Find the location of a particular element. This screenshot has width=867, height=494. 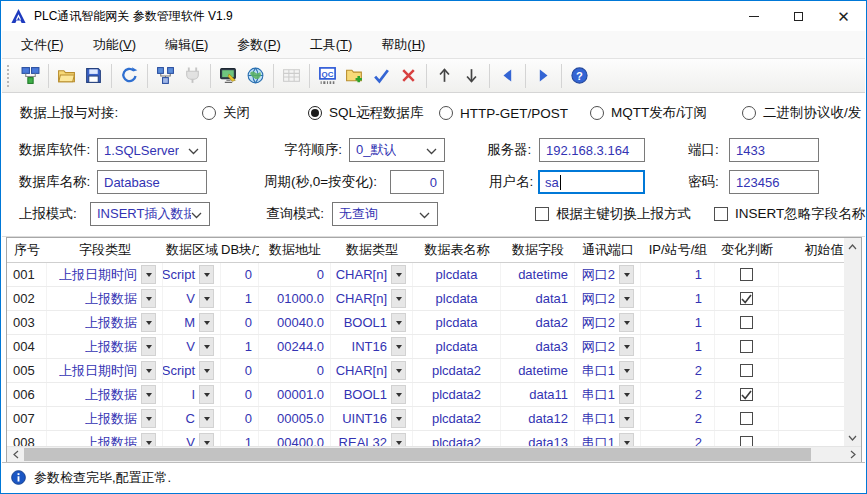

cell-field: data3 is located at coordinates (538, 346).